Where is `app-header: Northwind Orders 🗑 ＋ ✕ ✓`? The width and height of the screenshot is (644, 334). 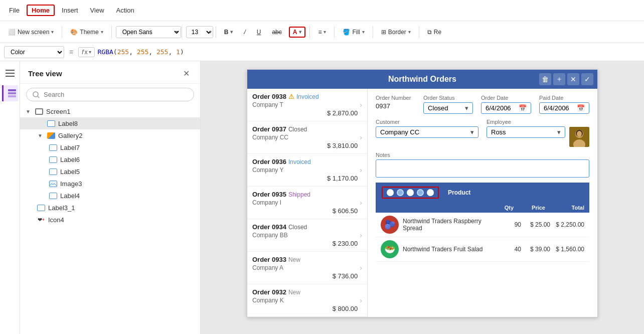
app-header: Northwind Orders 🗑 ＋ ✕ ✓ is located at coordinates (422, 79).